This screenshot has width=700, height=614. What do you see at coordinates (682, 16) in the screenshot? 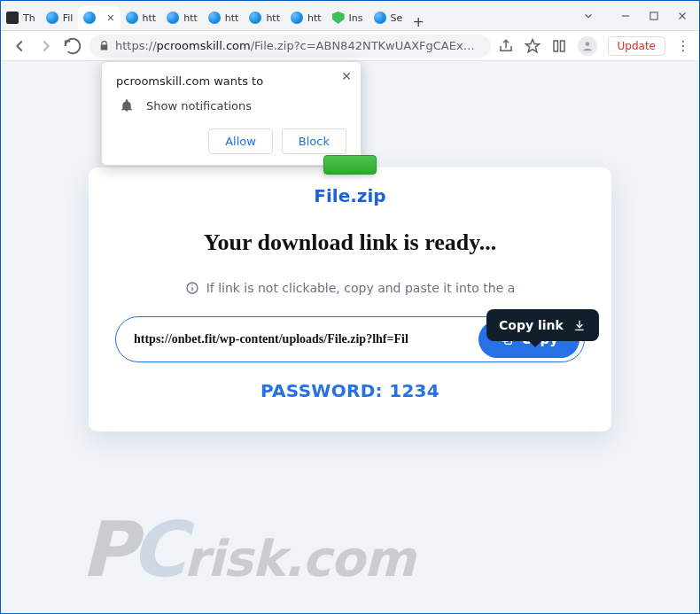
I see `close-window-icon` at bounding box center [682, 16].